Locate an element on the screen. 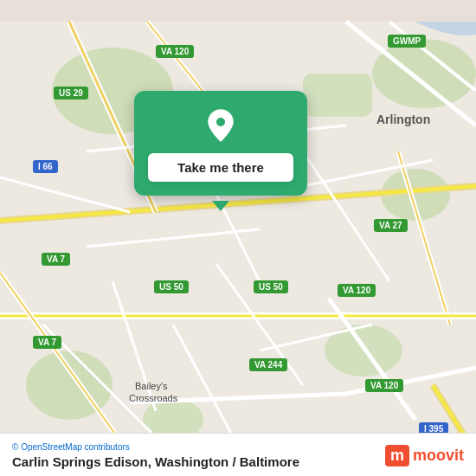 The height and width of the screenshot is (476, 476). badge-va120-br: VA 120 is located at coordinates (384, 386).